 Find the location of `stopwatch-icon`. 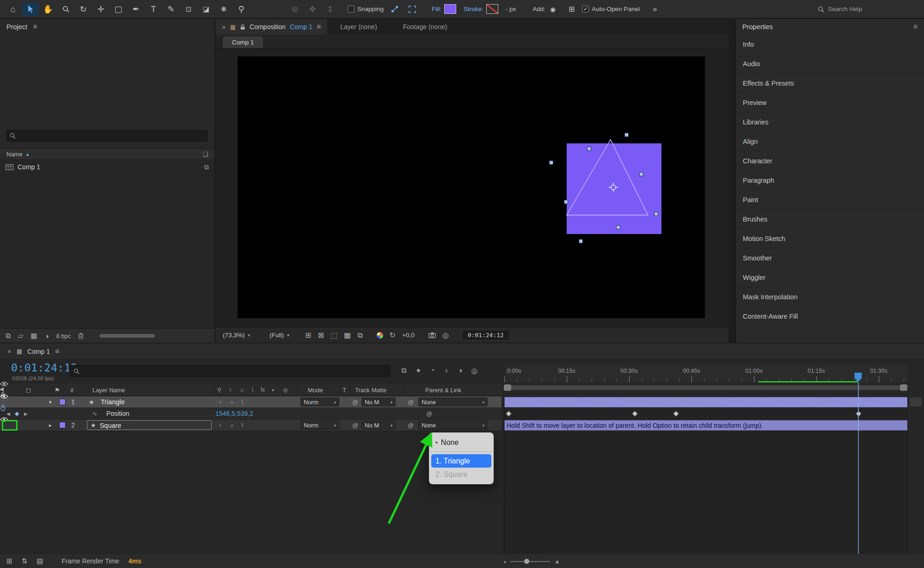

stopwatch-icon is located at coordinates (3, 408).